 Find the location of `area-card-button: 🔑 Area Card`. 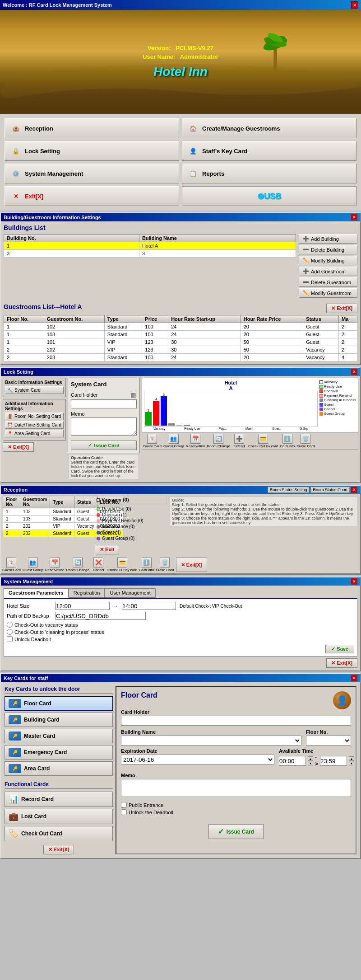

area-card-button: 🔑 Area Card is located at coordinates (59, 769).